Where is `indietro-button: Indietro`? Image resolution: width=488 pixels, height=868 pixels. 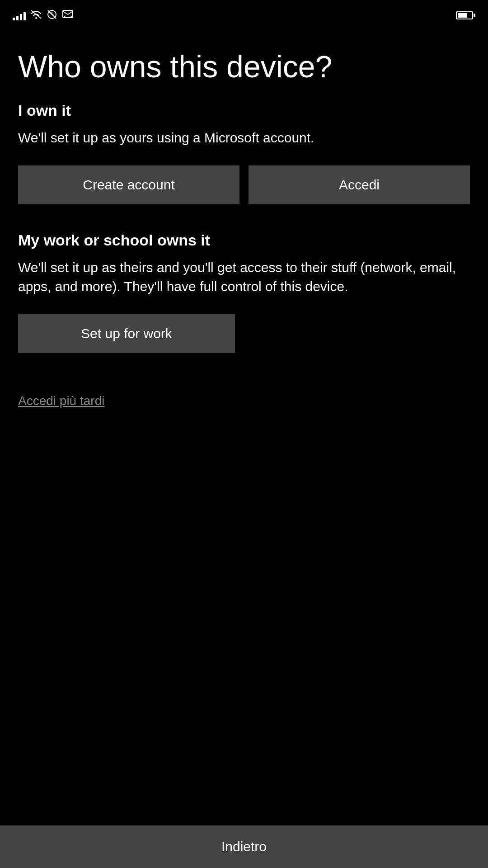 indietro-button: Indietro is located at coordinates (244, 847).